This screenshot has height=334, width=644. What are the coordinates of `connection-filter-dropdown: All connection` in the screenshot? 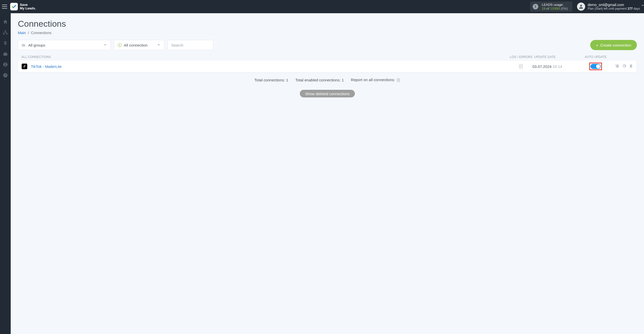 It's located at (139, 45).